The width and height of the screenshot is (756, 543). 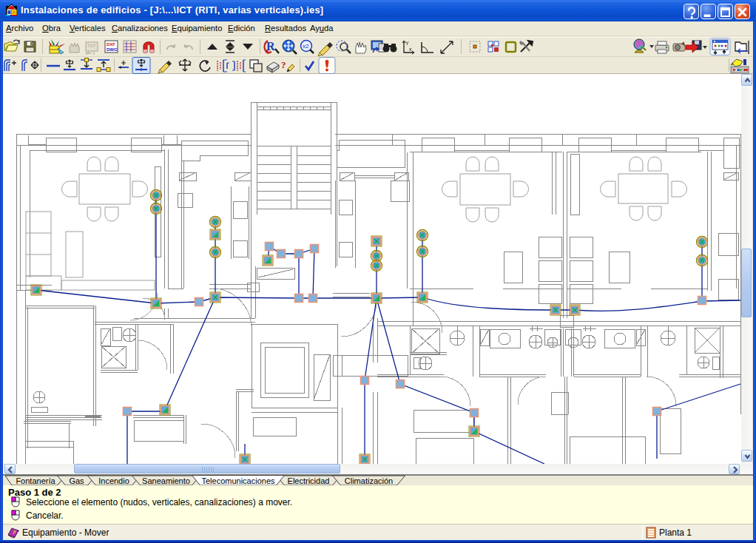 What do you see at coordinates (309, 481) in the screenshot?
I see `svg-text: Electricidad` at bounding box center [309, 481].